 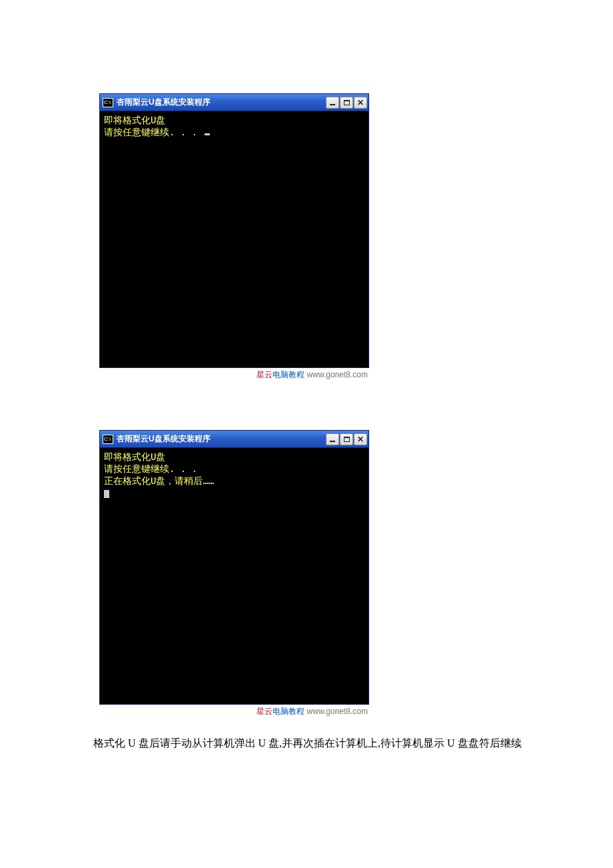 What do you see at coordinates (306, 405) in the screenshot?
I see `spacer` at bounding box center [306, 405].